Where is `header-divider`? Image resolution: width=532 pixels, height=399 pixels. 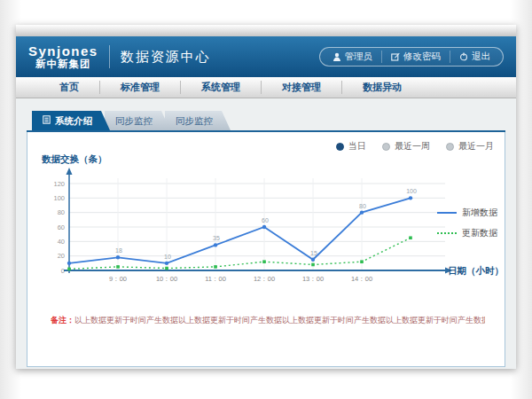
header-divider is located at coordinates (110, 57).